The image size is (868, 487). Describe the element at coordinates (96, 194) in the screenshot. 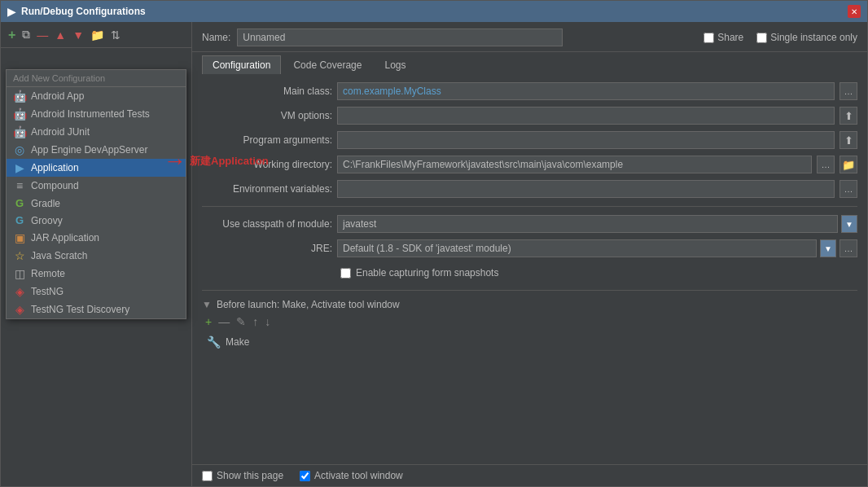

I see `dropdown-menu: Add New Configuration 🤖 Android App 🤖 An…` at that location.